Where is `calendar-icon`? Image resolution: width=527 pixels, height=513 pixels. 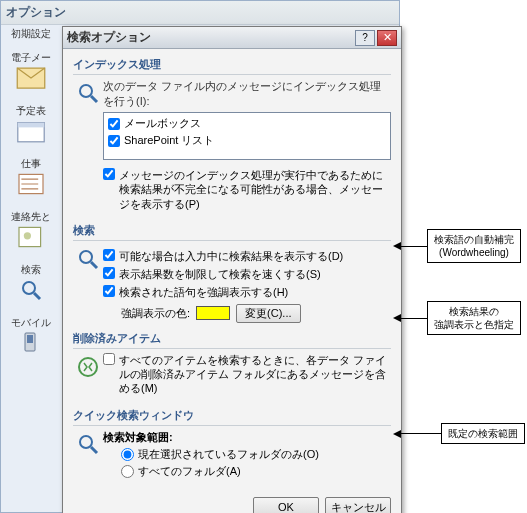
calendar-icon is located at coordinates (31, 131).